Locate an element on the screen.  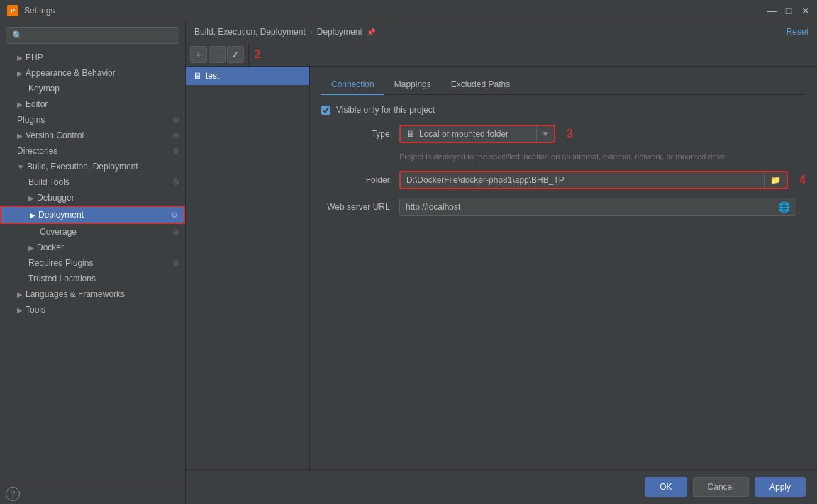
sidebar-item-directories: Directories ⚙ is located at coordinates (92, 151).